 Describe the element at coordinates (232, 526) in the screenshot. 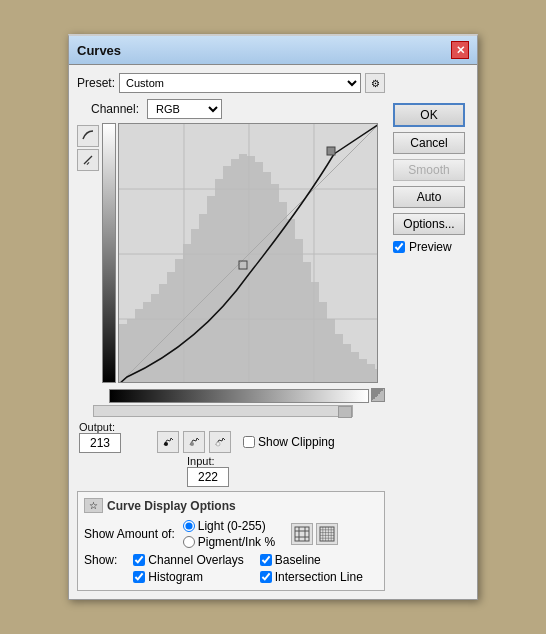

I see `light-label: Light (0-255)` at that location.